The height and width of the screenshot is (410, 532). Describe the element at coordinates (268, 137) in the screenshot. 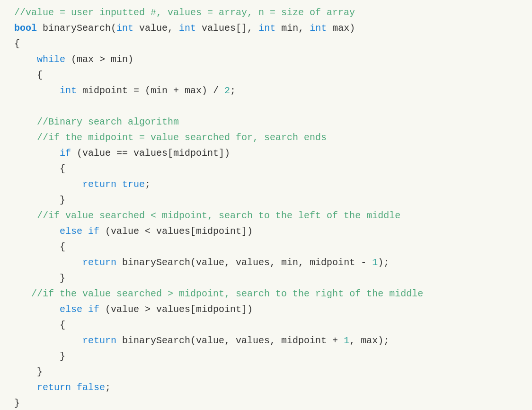

I see `code-line-9: //if the midpoint = value searched for, …` at that location.